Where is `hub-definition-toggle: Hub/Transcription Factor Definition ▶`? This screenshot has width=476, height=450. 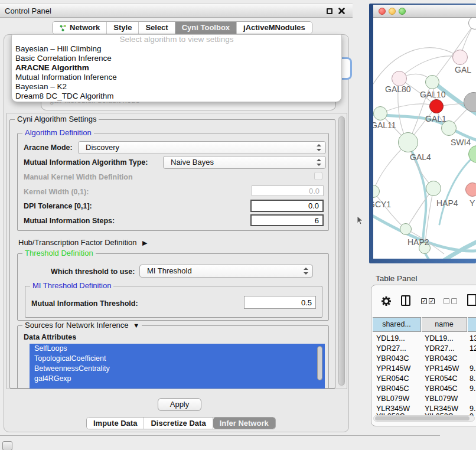 hub-definition-toggle: Hub/Transcription Factor Definition ▶ is located at coordinates (83, 242).